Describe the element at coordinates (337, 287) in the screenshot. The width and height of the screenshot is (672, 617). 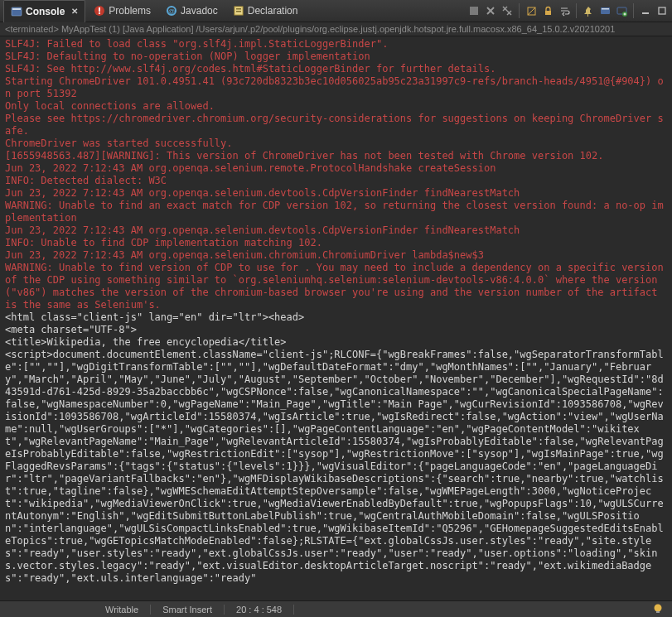
I see `console-line-stderr: WARNING: Unable to find version of CDP t…` at that location.